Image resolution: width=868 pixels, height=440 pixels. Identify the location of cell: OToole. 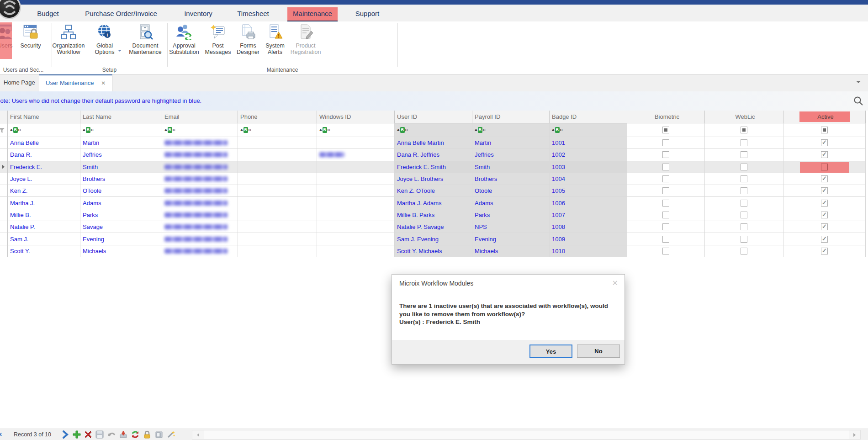
(122, 191).